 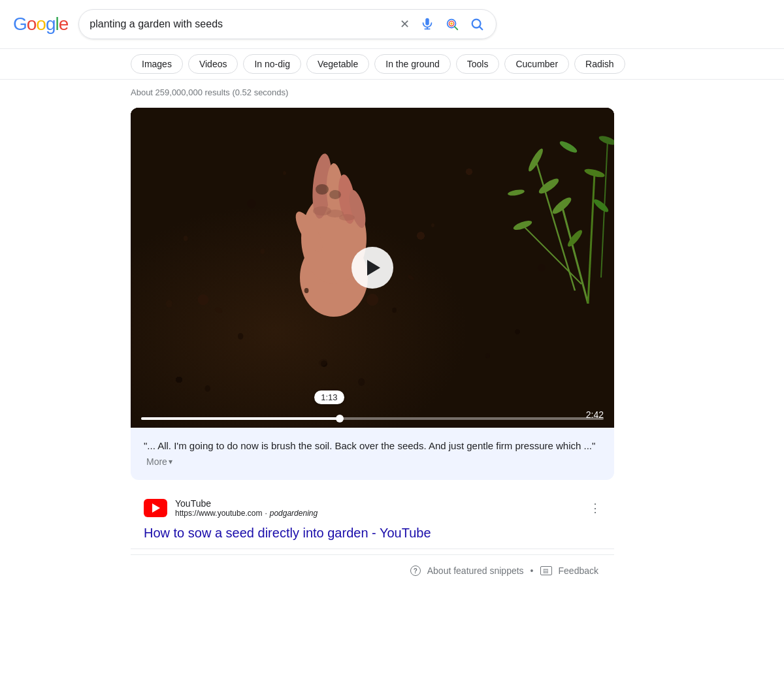 What do you see at coordinates (372, 421) in the screenshot?
I see `progress-area: 1:13 2:42` at bounding box center [372, 421].